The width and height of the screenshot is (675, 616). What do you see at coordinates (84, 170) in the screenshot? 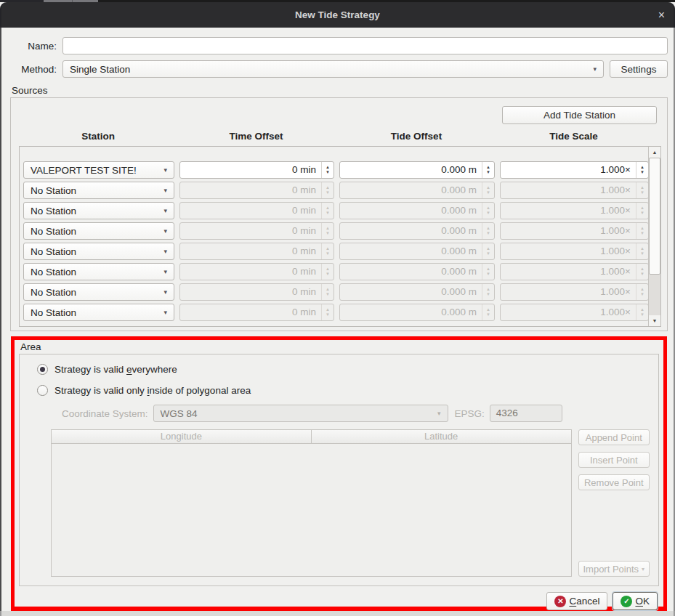
I see `station-value: VALEPORT TEST SITE!` at bounding box center [84, 170].